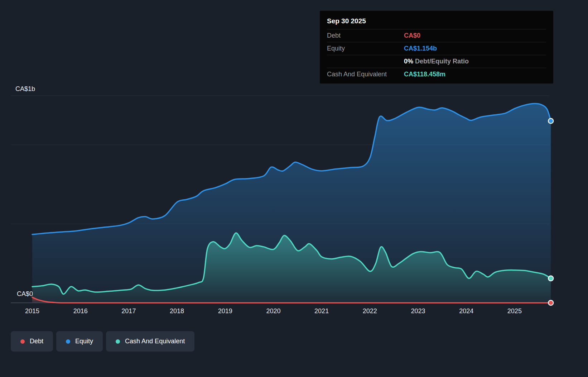  I want to click on x-tick: 2020, so click(273, 311).